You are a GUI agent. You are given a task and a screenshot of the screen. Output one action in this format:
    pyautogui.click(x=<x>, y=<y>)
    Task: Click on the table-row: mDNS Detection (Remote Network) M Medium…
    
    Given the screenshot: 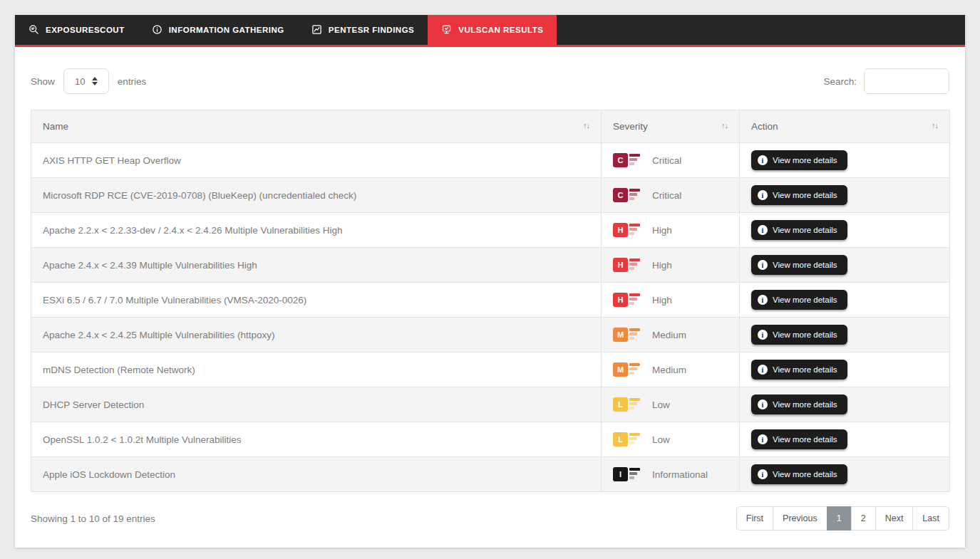 What is the action you would take?
    pyautogui.click(x=490, y=370)
    